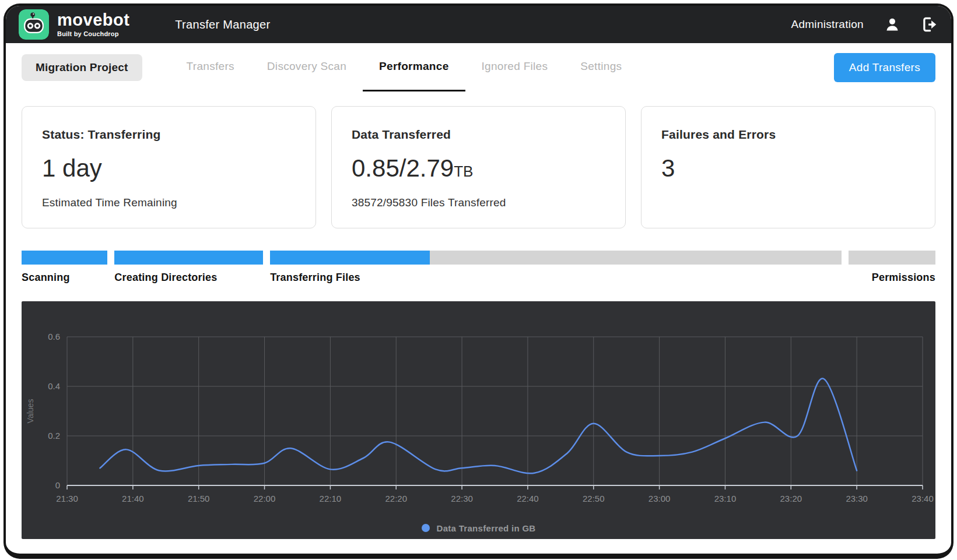 The height and width of the screenshot is (560, 957). What do you see at coordinates (64, 258) in the screenshot?
I see `stage-scanning-bar` at bounding box center [64, 258].